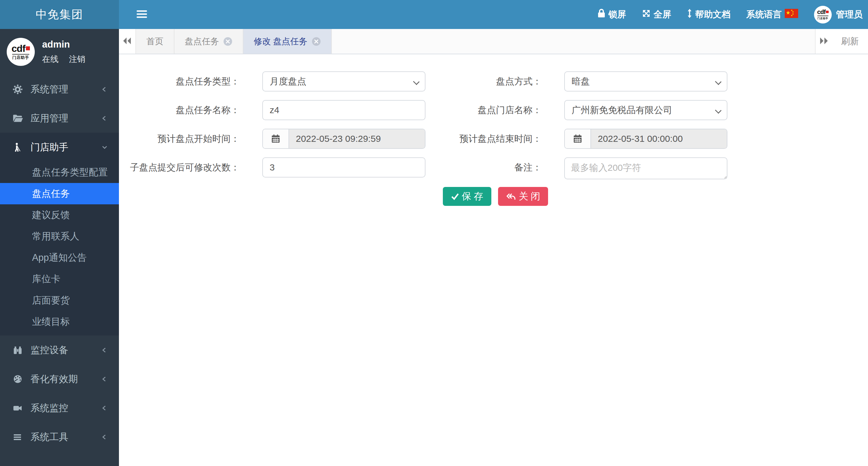 Image resolution: width=868 pixels, height=466 pixels. What do you see at coordinates (657, 14) in the screenshot?
I see `fullscreen-button: 全屏` at bounding box center [657, 14].